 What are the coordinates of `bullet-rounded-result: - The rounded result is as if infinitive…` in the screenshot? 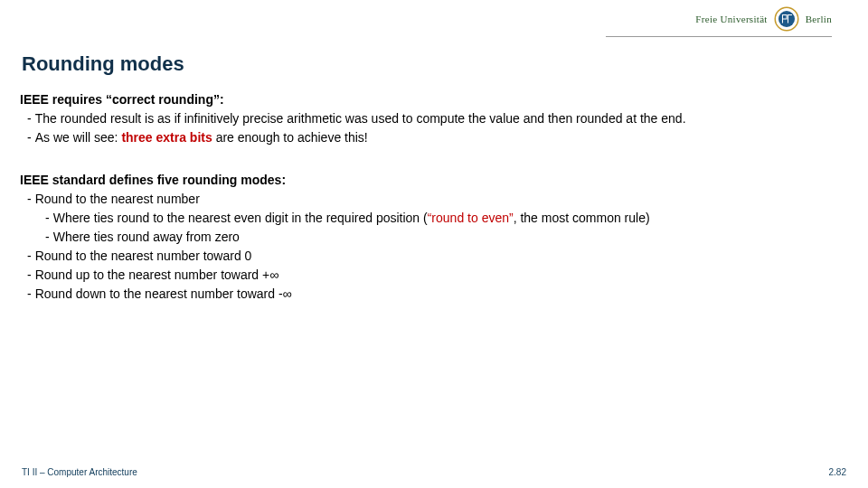 It's located at (434, 119).